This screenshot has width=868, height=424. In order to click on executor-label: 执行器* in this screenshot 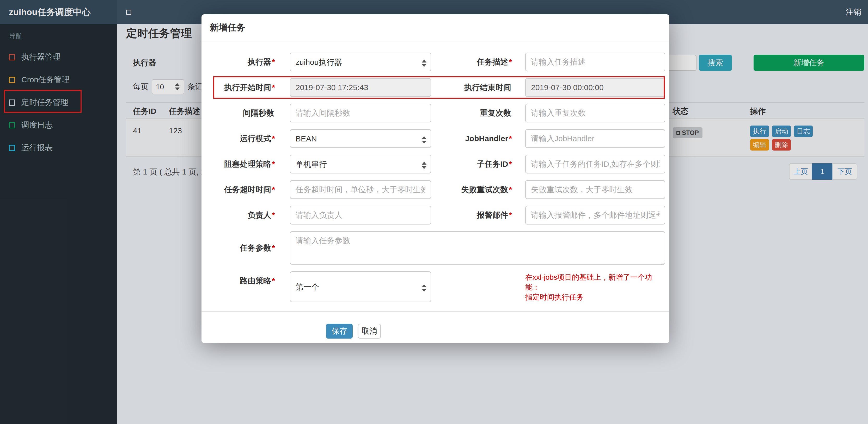, I will do `click(240, 62)`.